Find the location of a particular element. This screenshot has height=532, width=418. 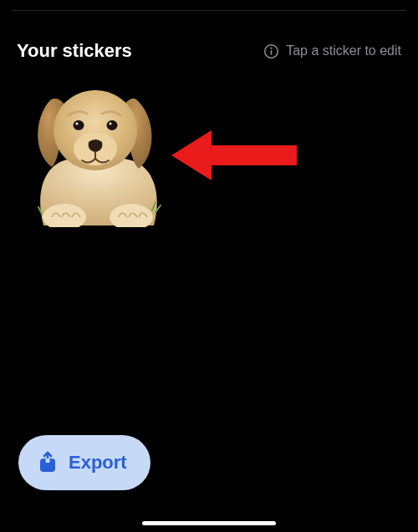

sticker-item is located at coordinates (98, 152).